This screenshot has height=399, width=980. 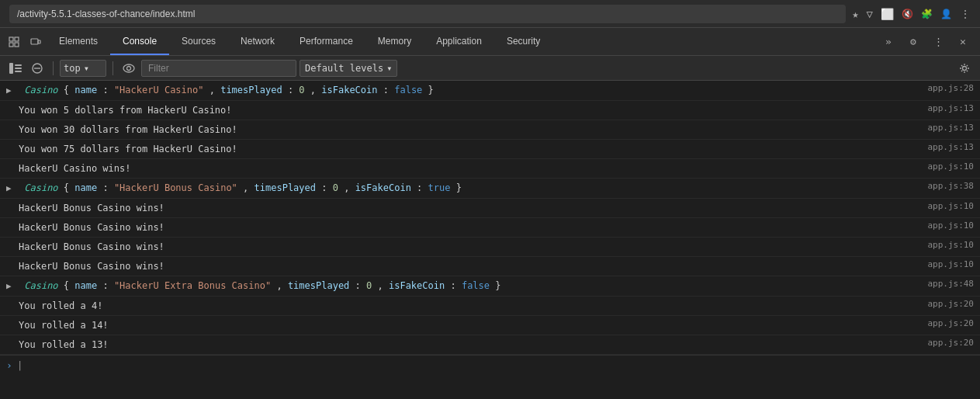 What do you see at coordinates (140, 42) in the screenshot?
I see `tab-console: Console` at bounding box center [140, 42].